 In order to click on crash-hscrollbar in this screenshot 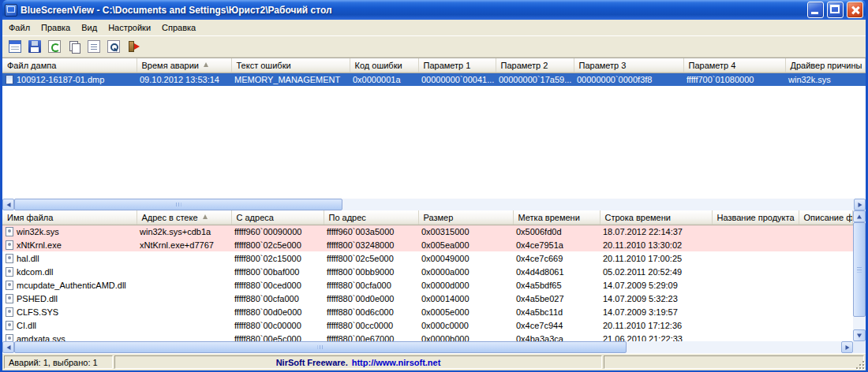, I will do `click(434, 205)`.